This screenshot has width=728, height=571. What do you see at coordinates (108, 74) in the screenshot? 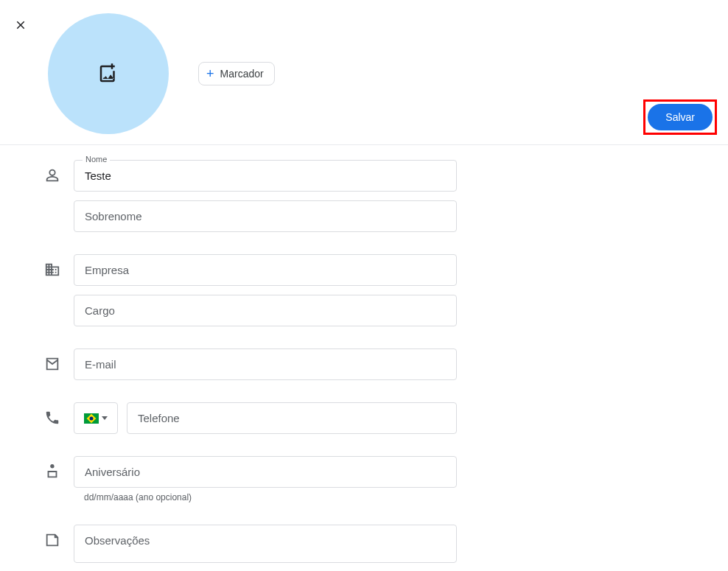
I see `avatar-upload` at bounding box center [108, 74].